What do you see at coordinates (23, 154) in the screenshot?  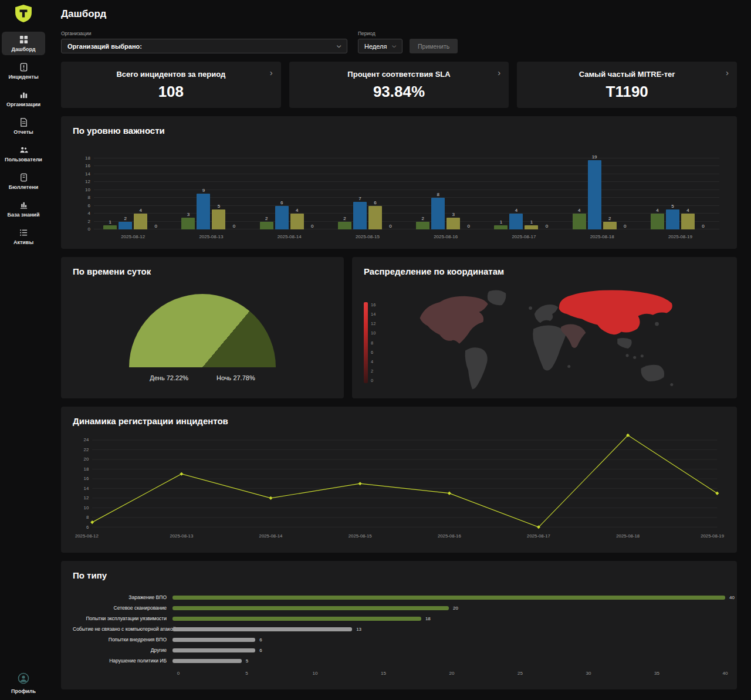 I see `sidebar-item-4: Пользователи` at bounding box center [23, 154].